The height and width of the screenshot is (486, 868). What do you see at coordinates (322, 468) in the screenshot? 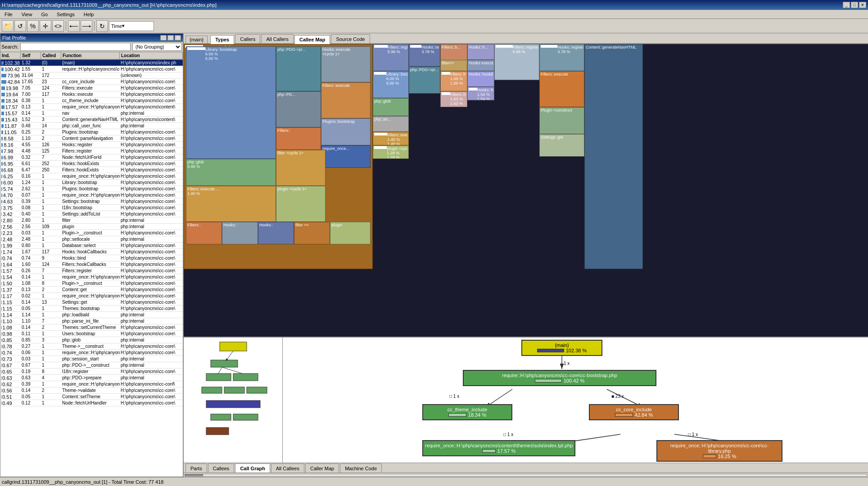
I see `bottom-tab-caller-map: Caller Map` at bounding box center [322, 468].